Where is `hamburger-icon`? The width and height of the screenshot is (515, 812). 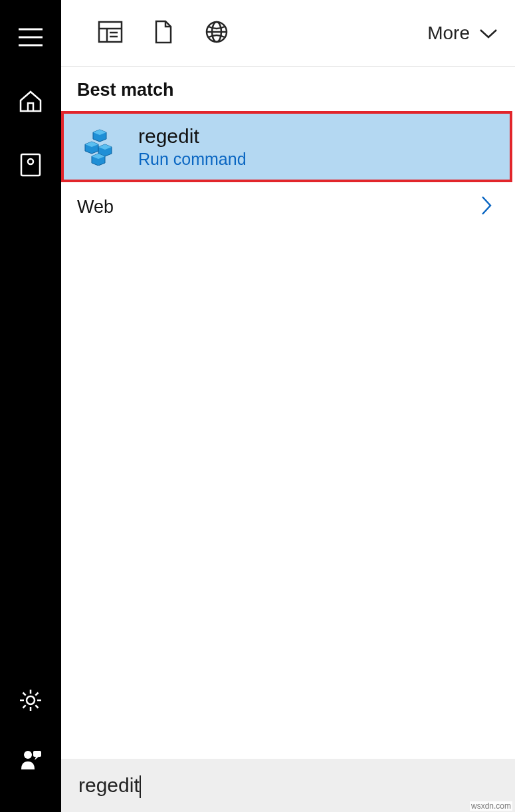 hamburger-icon is located at coordinates (31, 39).